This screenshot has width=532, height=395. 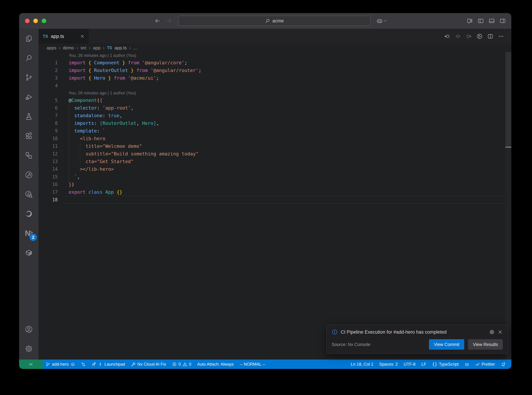 What do you see at coordinates (271, 116) in the screenshot?
I see `code-line-7: 7 standalone: true,` at bounding box center [271, 116].